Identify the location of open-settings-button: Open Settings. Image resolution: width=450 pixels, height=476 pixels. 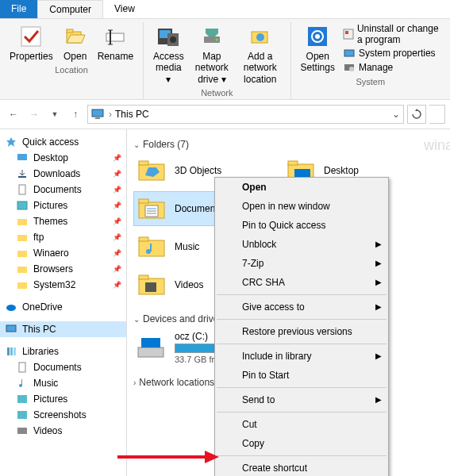
(317, 49).